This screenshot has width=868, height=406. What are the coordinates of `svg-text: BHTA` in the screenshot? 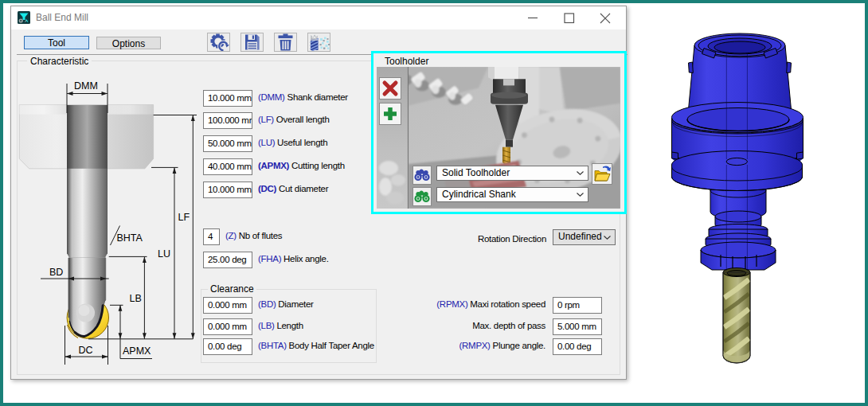 It's located at (131, 238).